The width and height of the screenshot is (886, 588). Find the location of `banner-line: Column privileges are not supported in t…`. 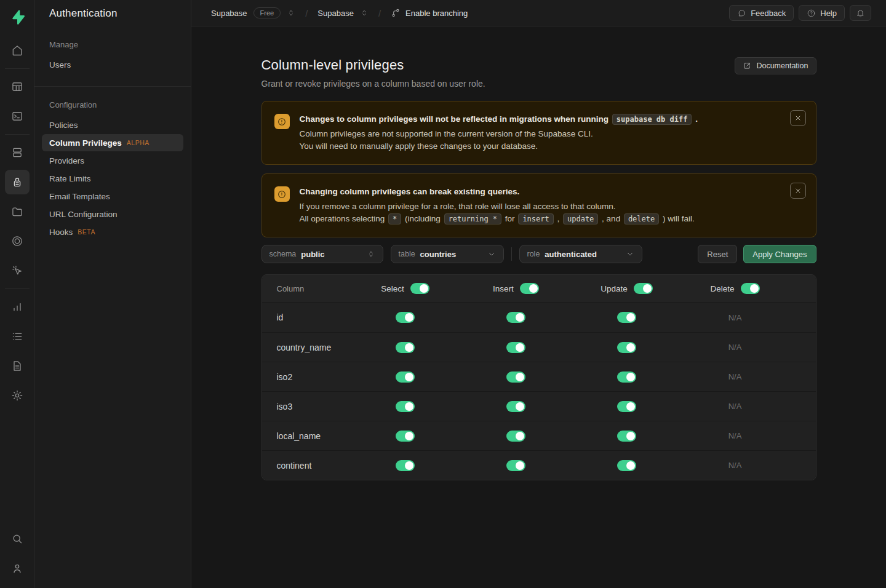

banner-line: Column privileges are not supported in t… is located at coordinates (498, 134).